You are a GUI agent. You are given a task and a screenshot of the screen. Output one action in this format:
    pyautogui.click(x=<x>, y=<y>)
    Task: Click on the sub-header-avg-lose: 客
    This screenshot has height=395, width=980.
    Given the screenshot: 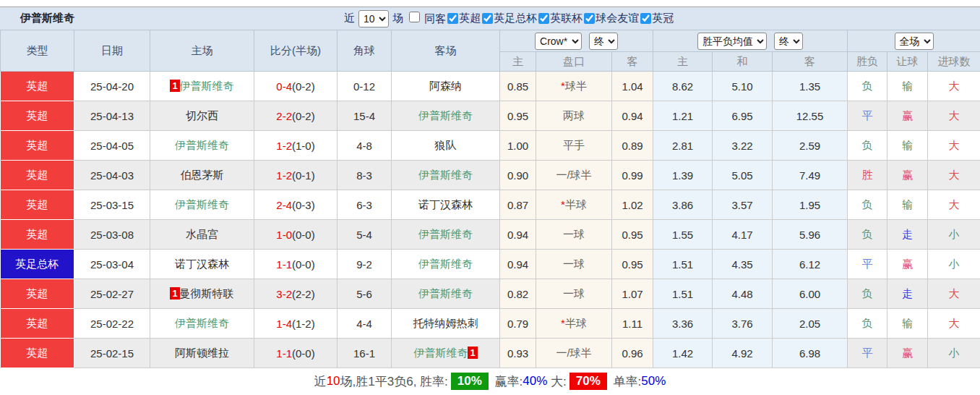 What is the action you would take?
    pyautogui.click(x=810, y=62)
    